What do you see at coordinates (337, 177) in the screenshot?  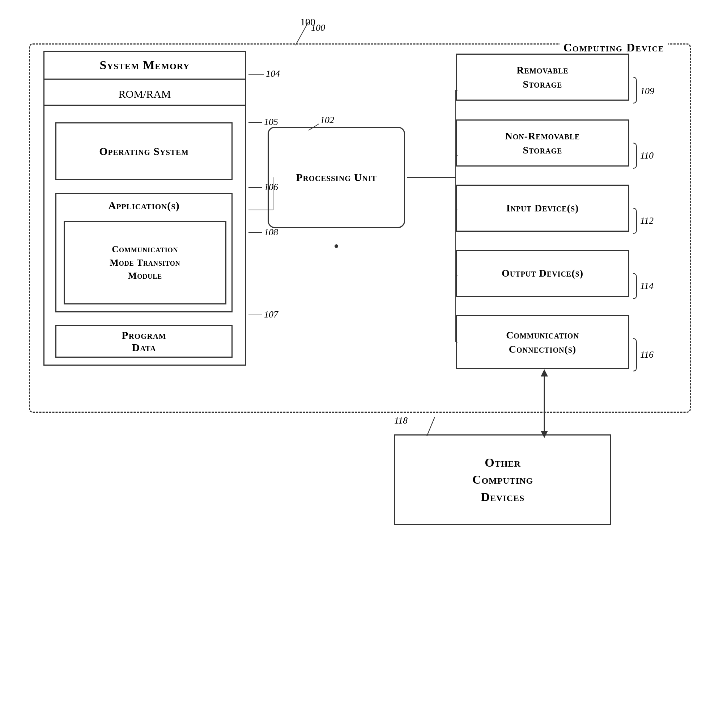 I see `processing-unit-label: Processing Unit` at bounding box center [337, 177].